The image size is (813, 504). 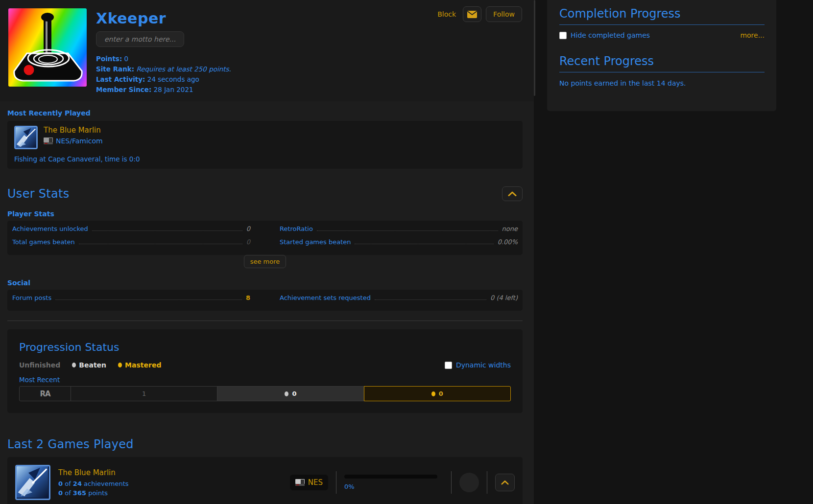 What do you see at coordinates (265, 261) in the screenshot?
I see `see-more-wrap: see more` at bounding box center [265, 261].